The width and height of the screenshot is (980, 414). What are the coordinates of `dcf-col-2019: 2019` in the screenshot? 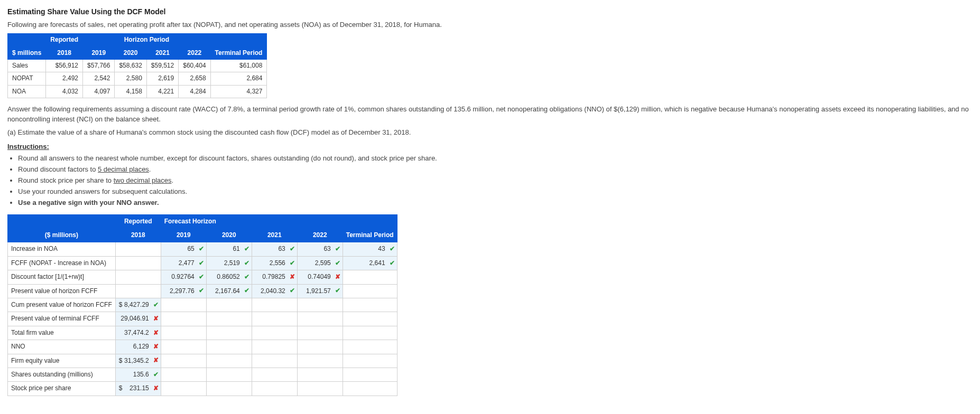 It's located at (183, 236).